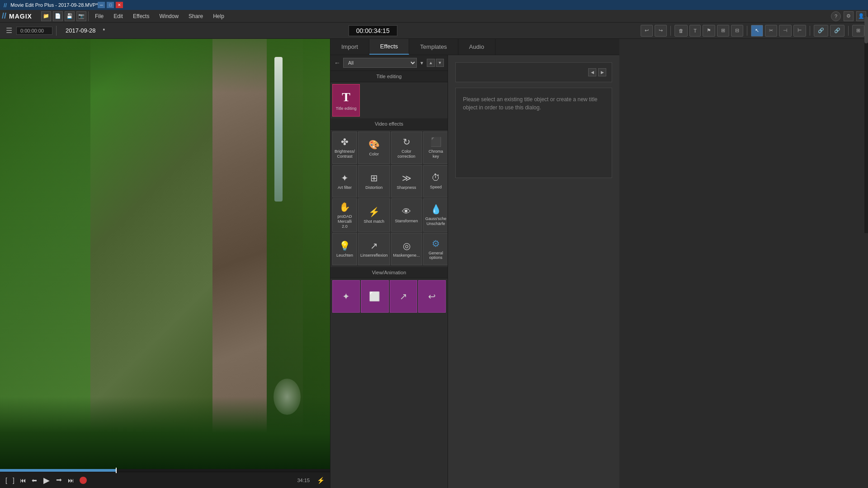 This screenshot has width=868, height=488. What do you see at coordinates (785, 31) in the screenshot?
I see `trim-tool: ⊣` at bounding box center [785, 31].